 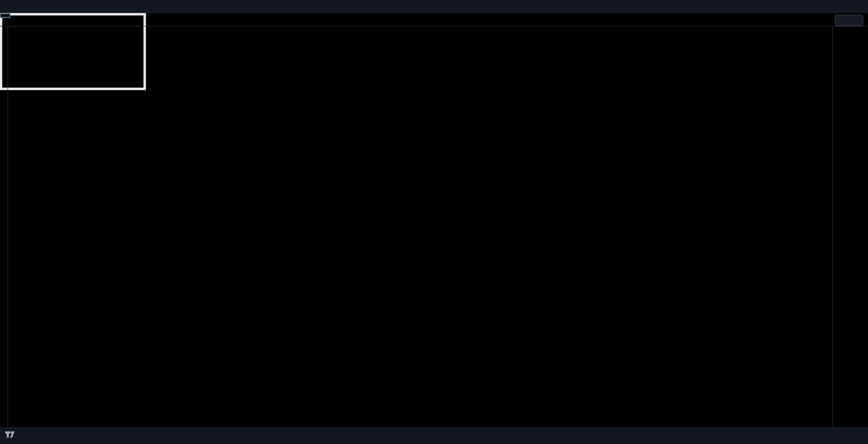 I want to click on price-axis-separator, so click(x=833, y=234).